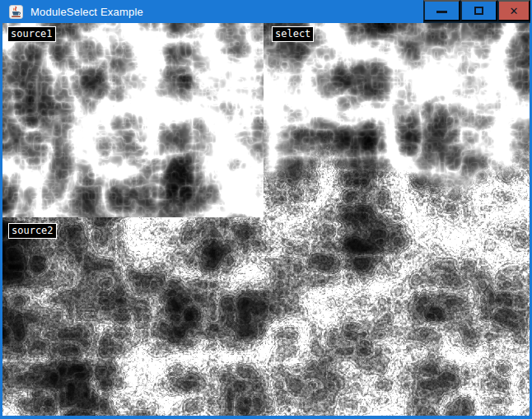 Image resolution: width=532 pixels, height=419 pixels. Describe the element at coordinates (514, 12) in the screenshot. I see `close-icon: ✕` at that location.